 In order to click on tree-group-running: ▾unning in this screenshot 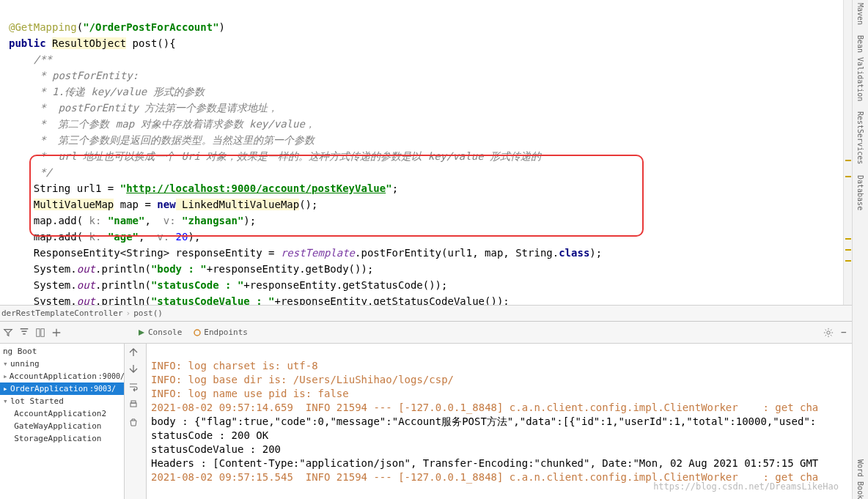, I will do `click(62, 363)`.